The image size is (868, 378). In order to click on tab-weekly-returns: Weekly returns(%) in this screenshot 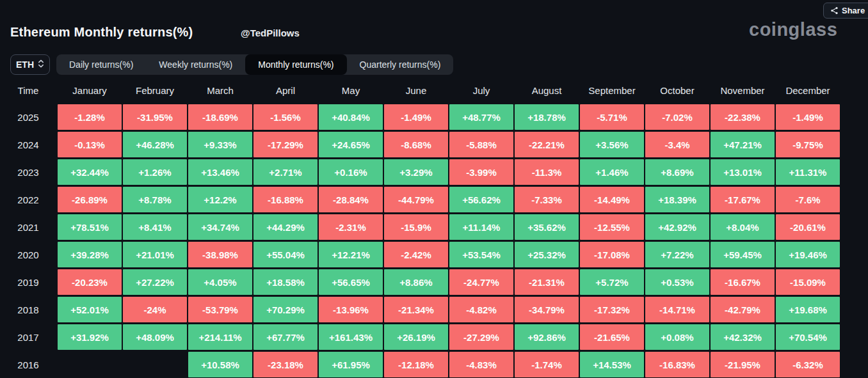, I will do `click(196, 65)`.